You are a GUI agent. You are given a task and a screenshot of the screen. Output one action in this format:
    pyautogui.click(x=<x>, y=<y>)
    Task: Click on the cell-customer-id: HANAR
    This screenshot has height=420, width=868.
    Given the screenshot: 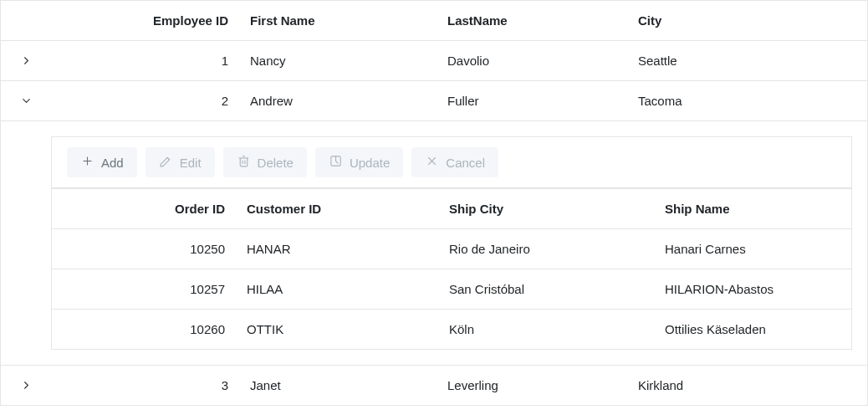 What is the action you would take?
    pyautogui.click(x=341, y=249)
    